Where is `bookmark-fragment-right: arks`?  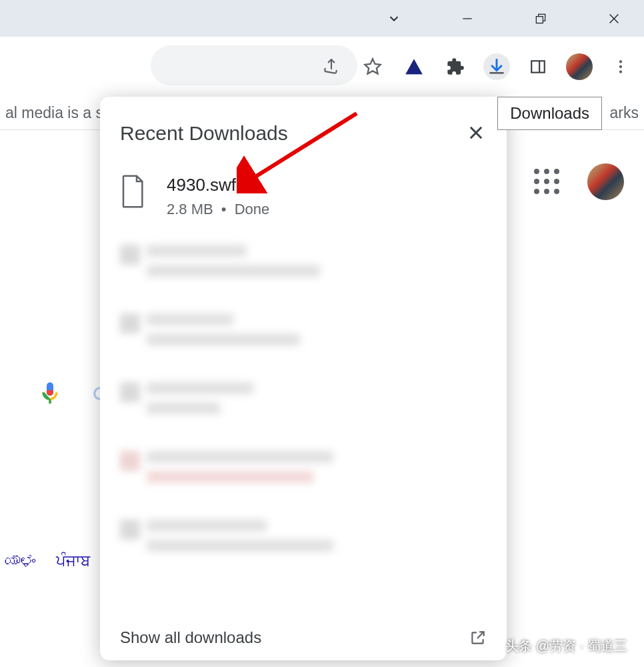
bookmark-fragment-right: arks is located at coordinates (624, 113).